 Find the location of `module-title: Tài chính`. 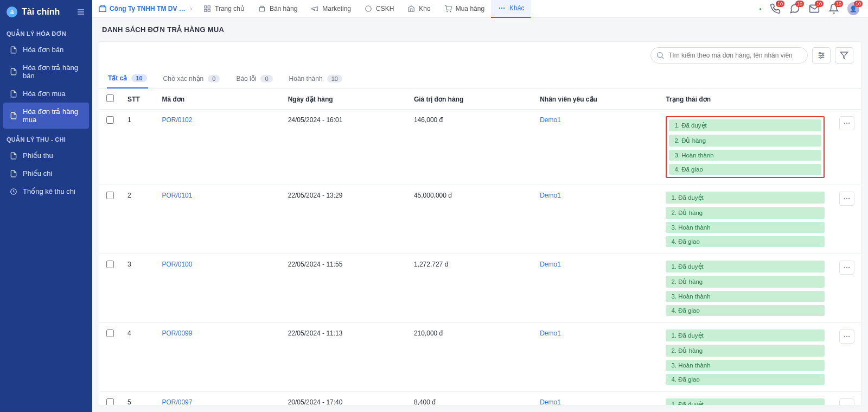

module-title: Tài chính is located at coordinates (47, 12).